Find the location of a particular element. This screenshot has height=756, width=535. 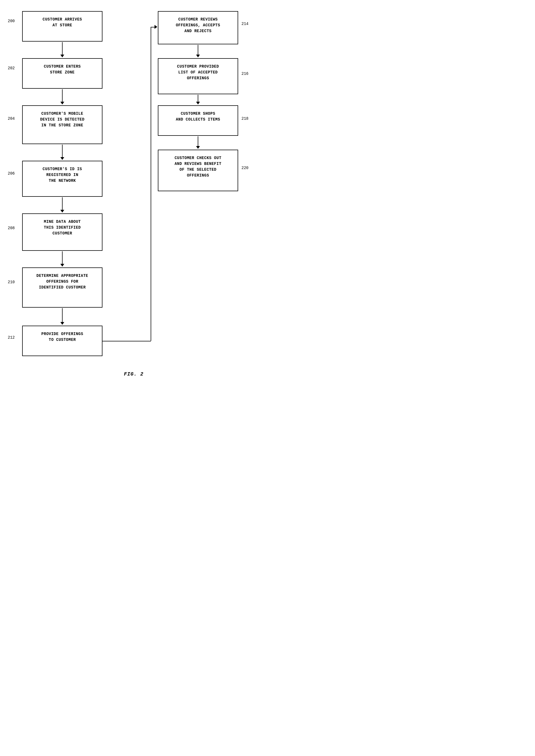

label-220: 220 is located at coordinates (245, 168).